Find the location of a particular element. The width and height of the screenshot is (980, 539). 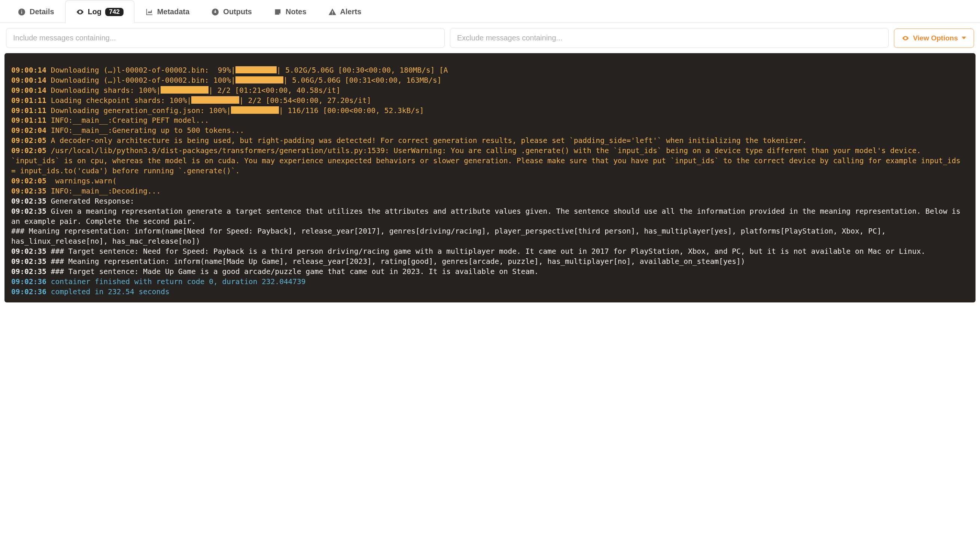

log-line: 09:02:35 ### Meaning representation: inf… is located at coordinates (490, 262).